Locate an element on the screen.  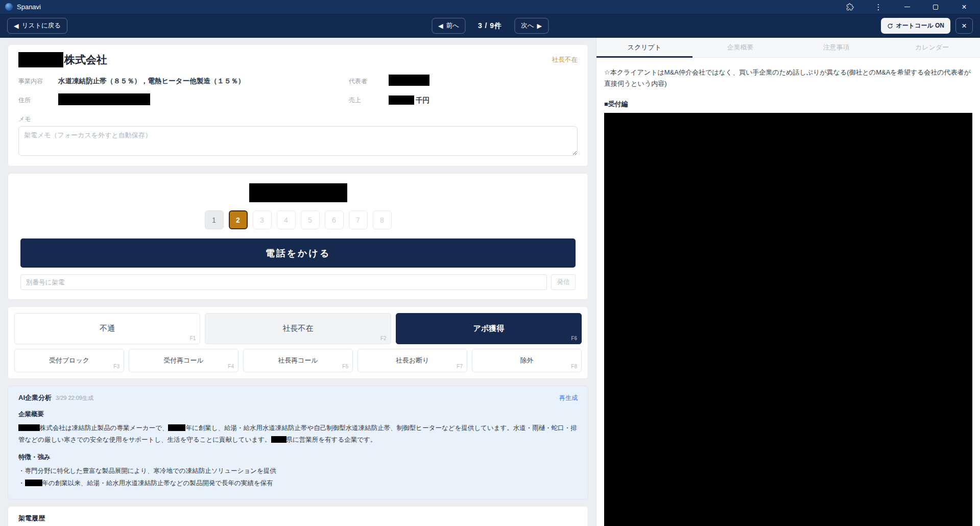
script-panel-tabbar: スクリプト 企業概要 注意事項 カレンダー is located at coordinates (788, 48).